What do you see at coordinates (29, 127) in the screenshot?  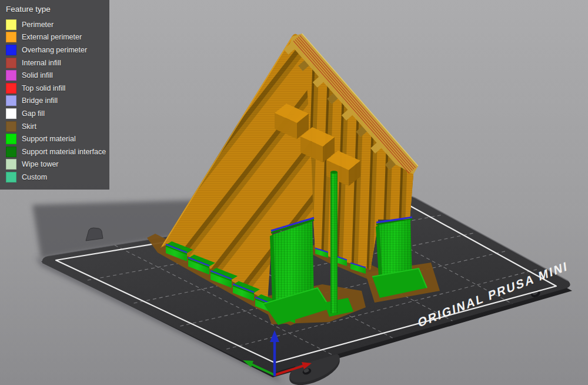 I see `legend-item-label: Skirt` at bounding box center [29, 127].